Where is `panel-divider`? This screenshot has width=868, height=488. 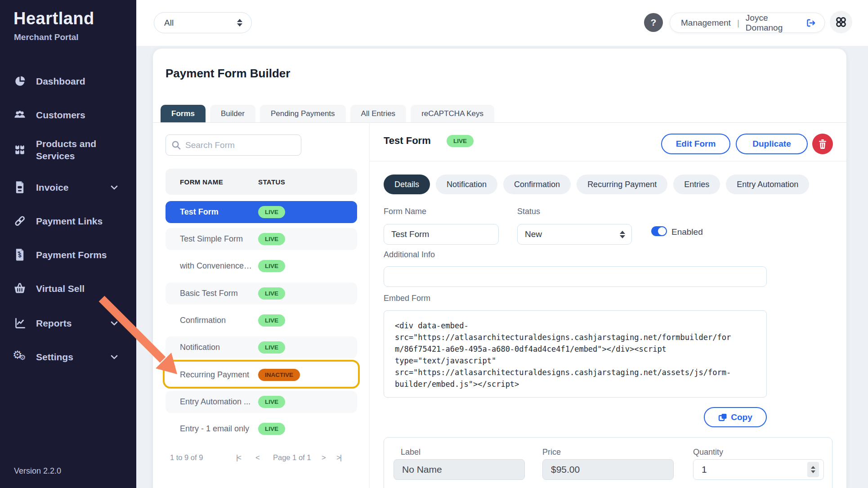
panel-divider is located at coordinates (370, 305).